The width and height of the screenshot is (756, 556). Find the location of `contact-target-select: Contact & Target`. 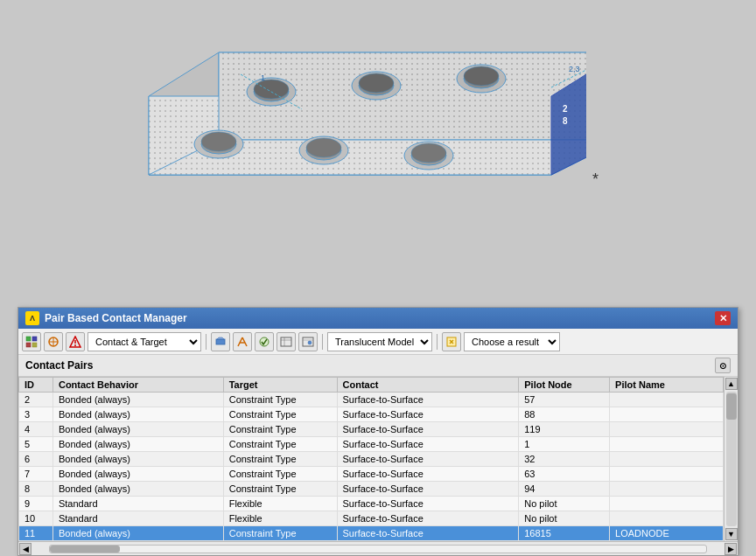

contact-target-select: Contact & Target is located at coordinates (144, 342).